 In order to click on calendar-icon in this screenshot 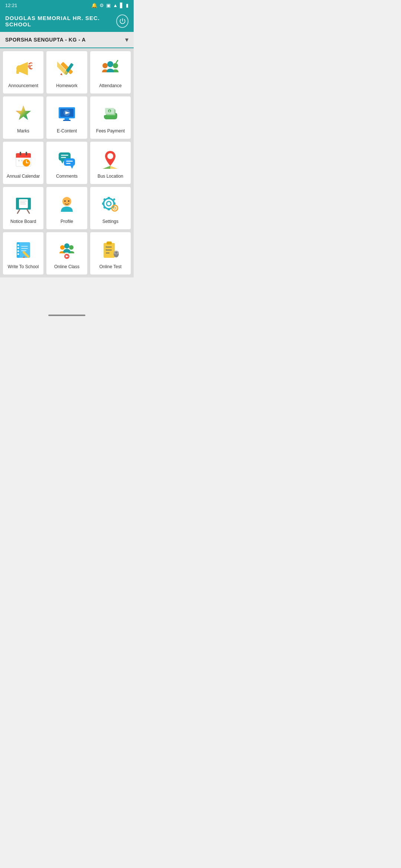, I will do `click(23, 159)`.